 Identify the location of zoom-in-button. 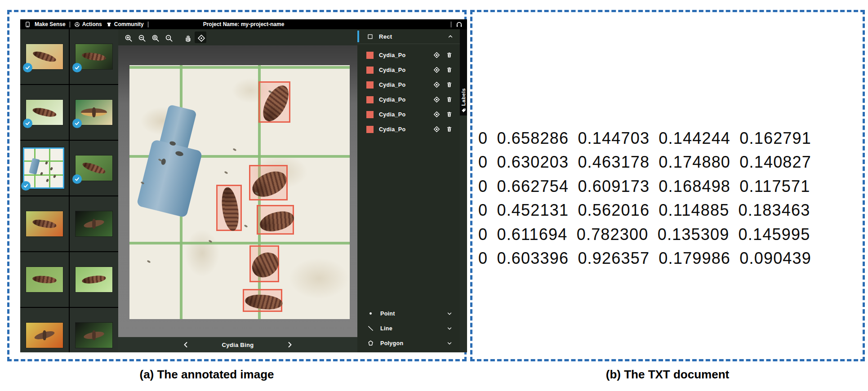
(128, 37).